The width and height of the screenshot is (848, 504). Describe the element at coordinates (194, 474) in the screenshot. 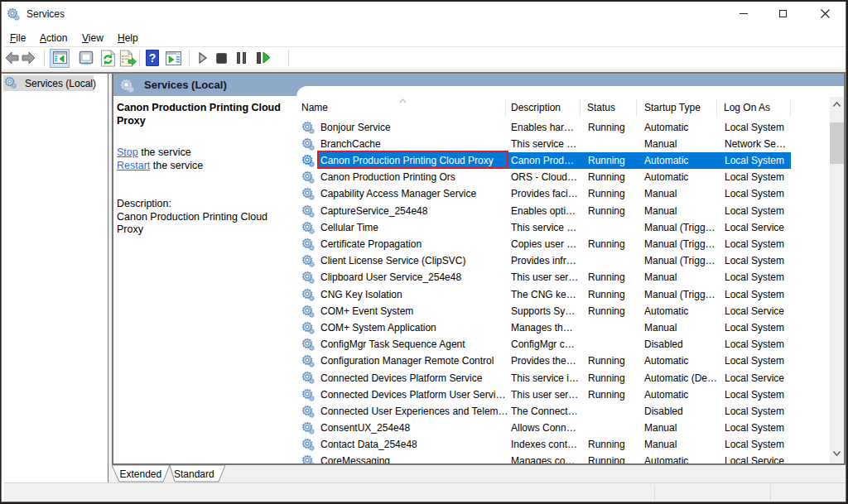

I see `svg-text: Standard` at that location.